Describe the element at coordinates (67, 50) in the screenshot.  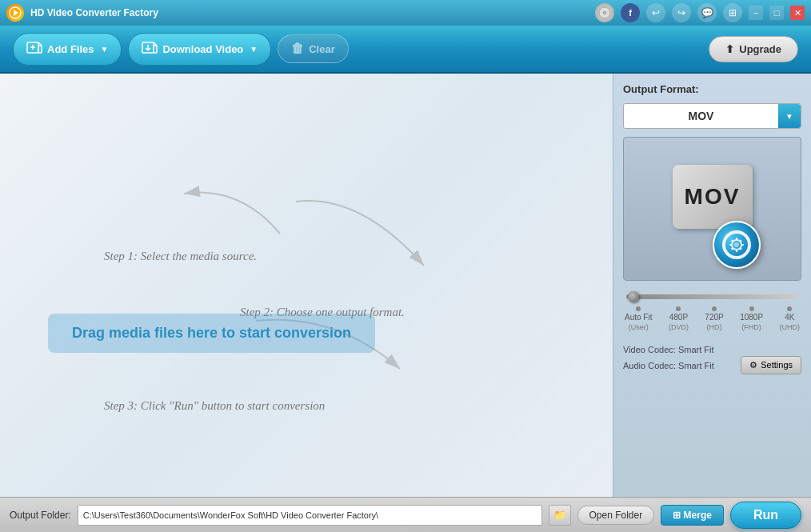
I see `add-files-button: Add Files ▼` at that location.